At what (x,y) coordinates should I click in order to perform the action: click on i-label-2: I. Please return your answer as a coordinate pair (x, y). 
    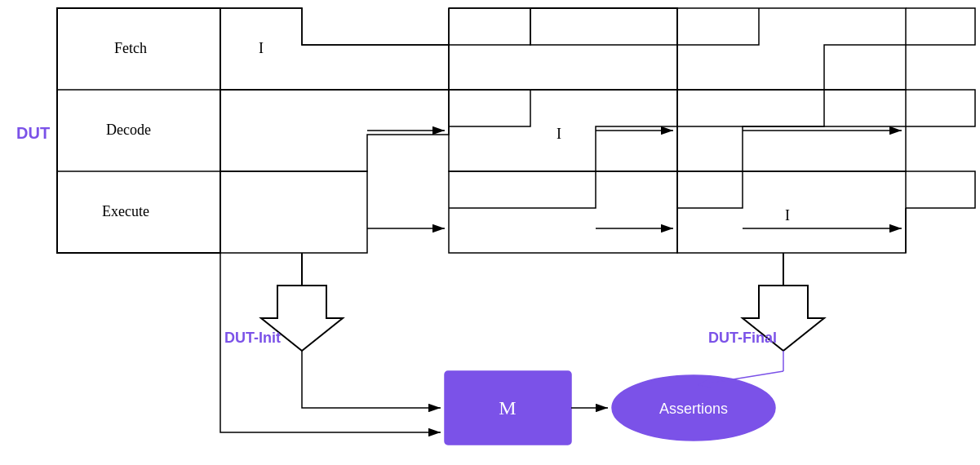
    Looking at the image, I should click on (787, 215).